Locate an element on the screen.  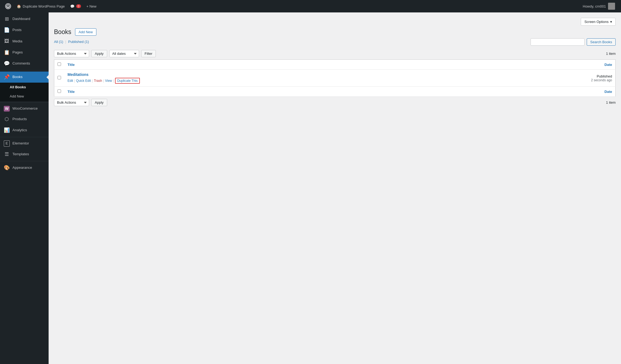
sidebar-item-analytics: 📊 Analytics is located at coordinates (24, 130).